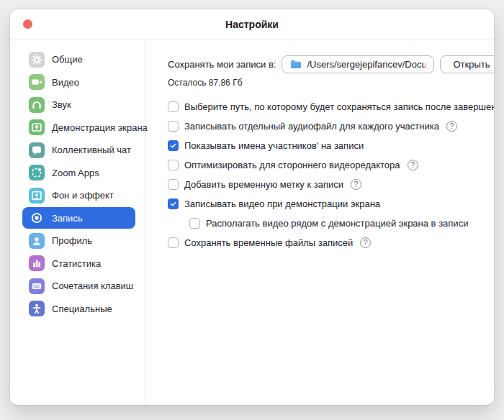 Image resolution: width=504 pixels, height=420 pixels. What do you see at coordinates (79, 60) in the screenshot?
I see `sidebar-item-general: Общие` at bounding box center [79, 60].